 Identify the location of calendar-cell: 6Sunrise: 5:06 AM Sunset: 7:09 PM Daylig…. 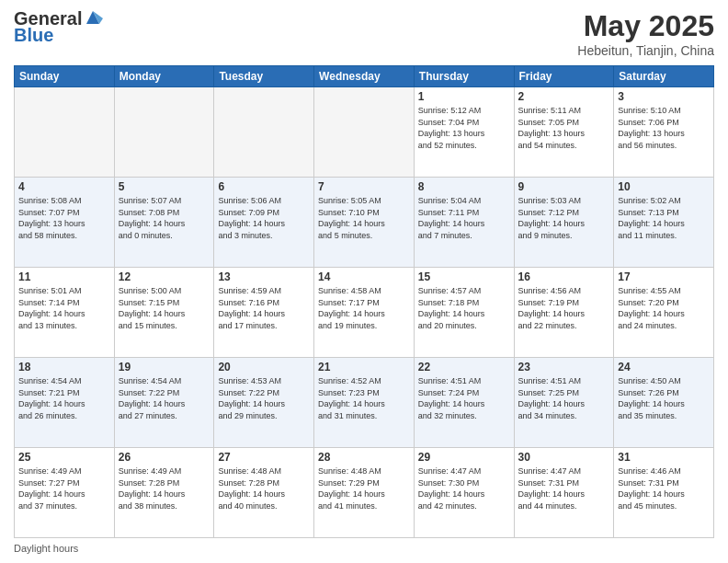
(265, 223).